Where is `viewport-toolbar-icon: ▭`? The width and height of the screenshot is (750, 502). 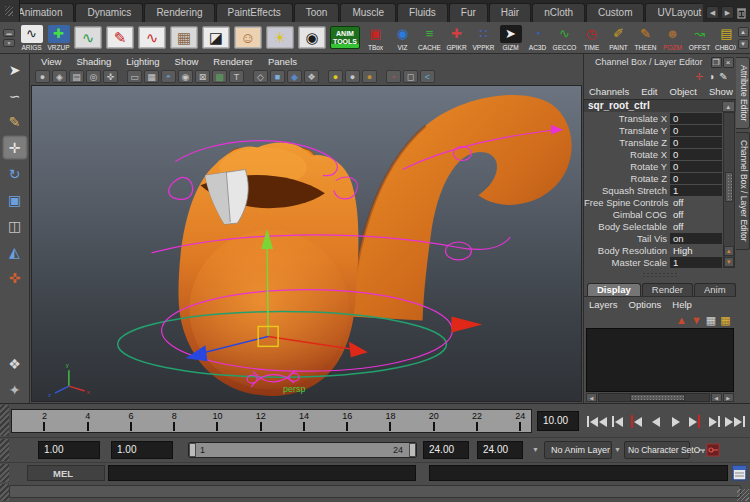 viewport-toolbar-icon: ▭ is located at coordinates (134, 76).